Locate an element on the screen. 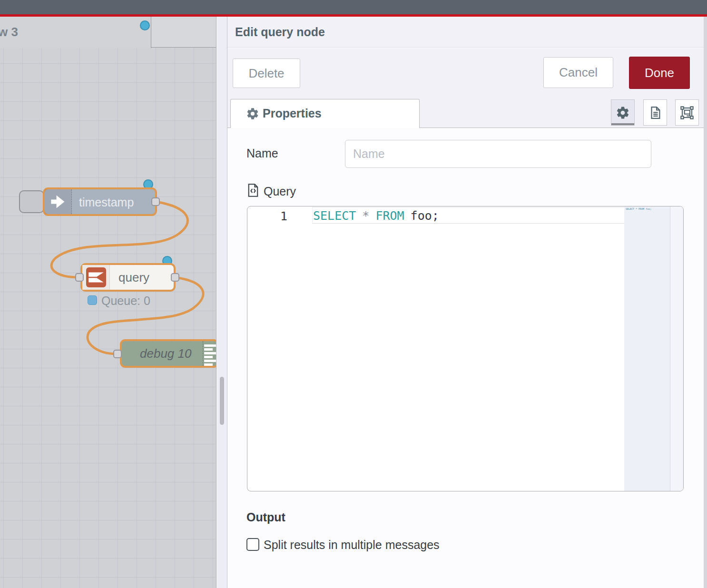 The image size is (707, 588). app-header-bar is located at coordinates (354, 7).